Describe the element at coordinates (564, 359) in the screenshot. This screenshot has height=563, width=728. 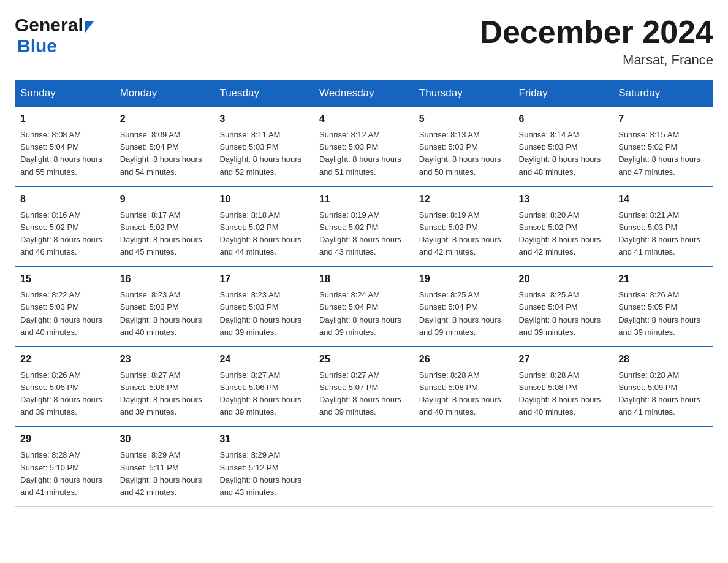
I see `day-number: 27` at that location.